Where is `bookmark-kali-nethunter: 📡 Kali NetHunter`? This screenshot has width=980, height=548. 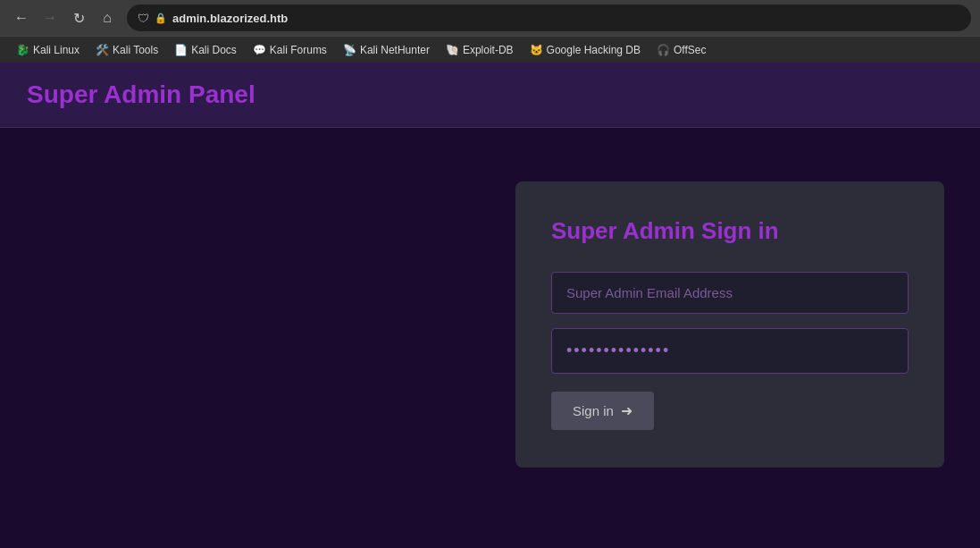 bookmark-kali-nethunter: 📡 Kali NetHunter is located at coordinates (386, 50).